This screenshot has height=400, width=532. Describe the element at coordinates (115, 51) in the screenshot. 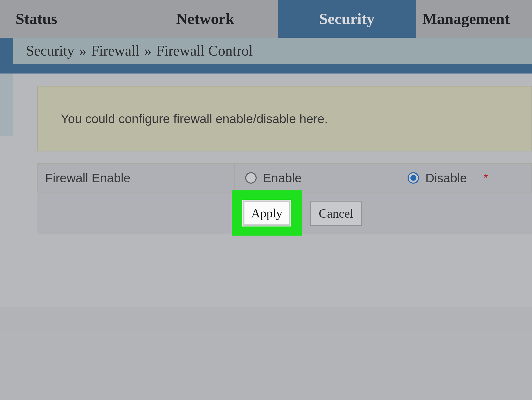

I see `breadcrumb-part-firewall: Firewall` at that location.